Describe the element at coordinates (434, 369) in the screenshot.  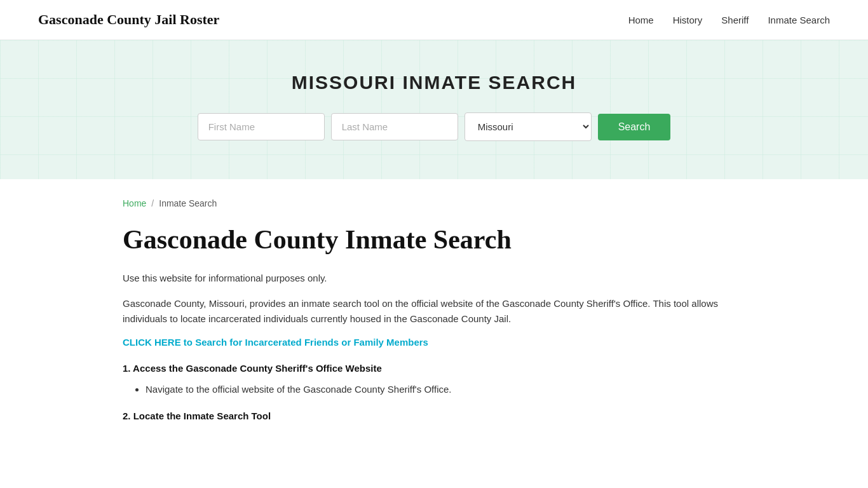
I see `step1-heading: 1. Access the Gasconade County Sheriff's…` at that location.